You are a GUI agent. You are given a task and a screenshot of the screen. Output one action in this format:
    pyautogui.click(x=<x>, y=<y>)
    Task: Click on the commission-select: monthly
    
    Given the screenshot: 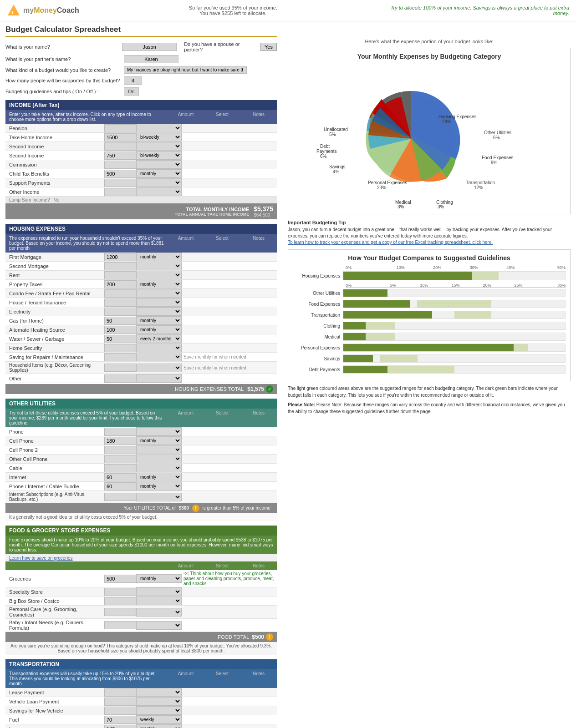 What is the action you would take?
    pyautogui.click(x=159, y=165)
    